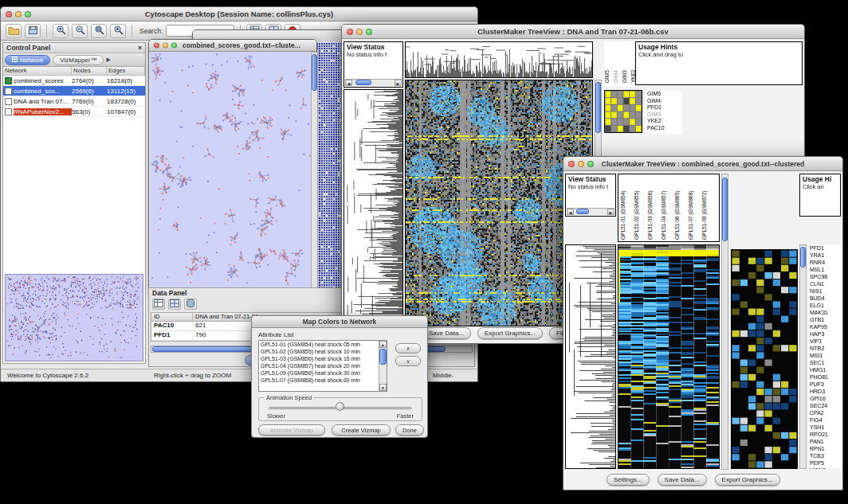 The height and width of the screenshot is (504, 848). Describe the element at coordinates (323, 352) in the screenshot. I see `attribute-list-item: GPL51-02 (GSM855) heat shock 10 min` at that location.